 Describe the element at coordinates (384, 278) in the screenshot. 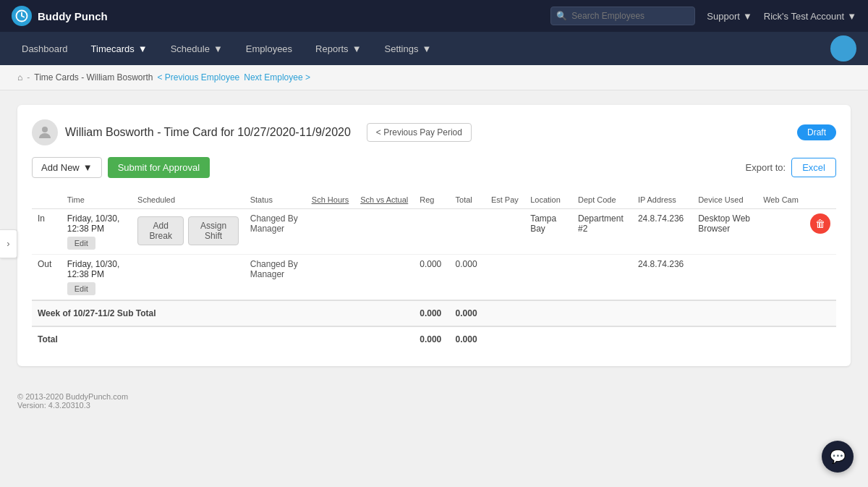

I see `sch-vs-actual-out` at that location.